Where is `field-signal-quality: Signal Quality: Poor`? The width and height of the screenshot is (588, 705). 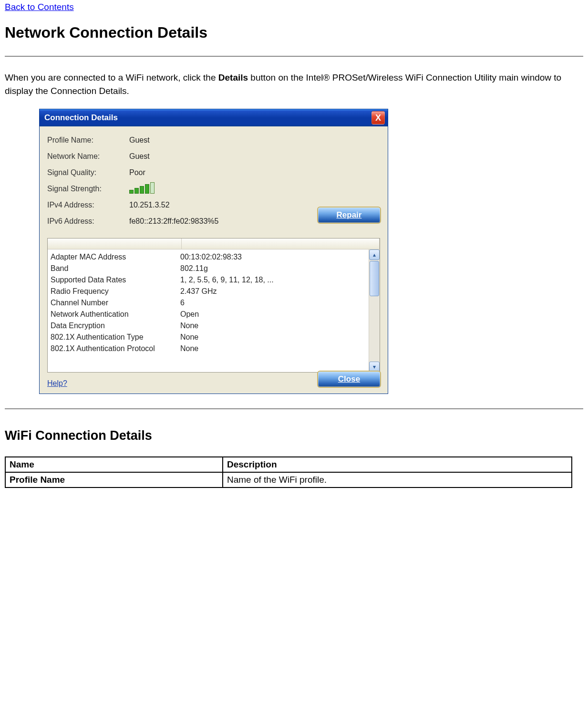
field-signal-quality: Signal Quality: Poor is located at coordinates (214, 173).